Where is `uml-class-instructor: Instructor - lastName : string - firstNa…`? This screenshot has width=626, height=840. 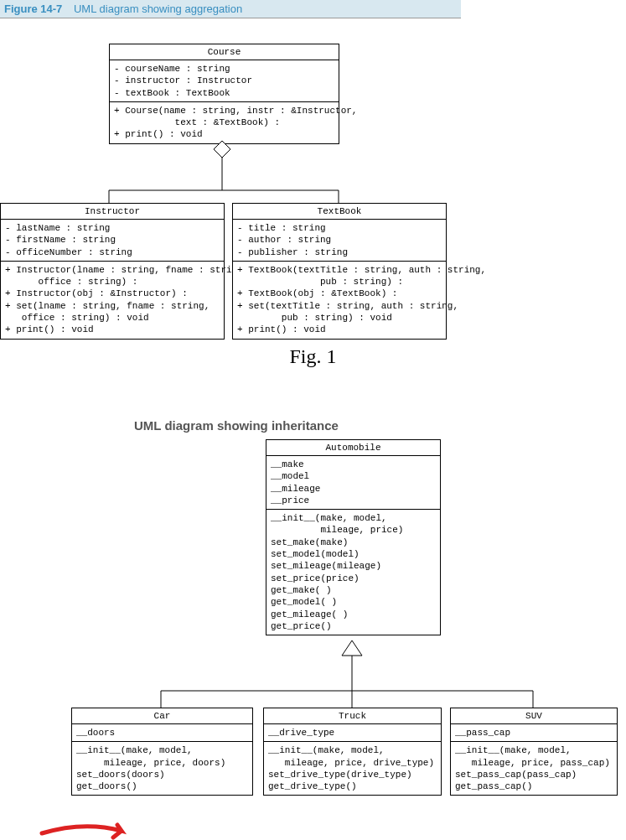 uml-class-instructor: Instructor - lastName : string - firstNa… is located at coordinates (112, 272).